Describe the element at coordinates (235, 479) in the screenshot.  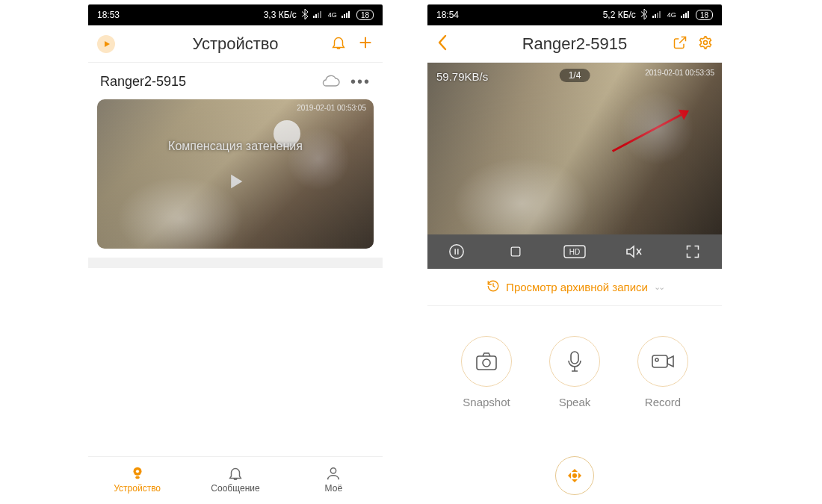
I see `bottom-nav: Устройство Сообщение Моё` at that location.